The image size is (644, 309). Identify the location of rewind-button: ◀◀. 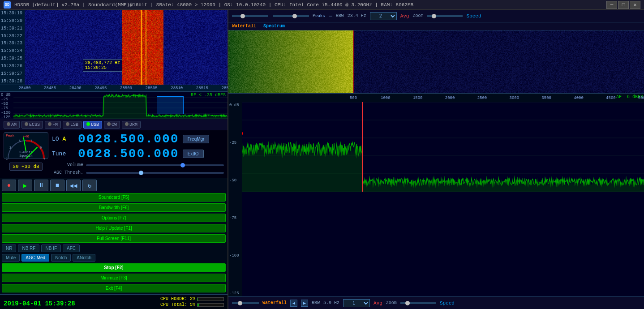
(73, 185).